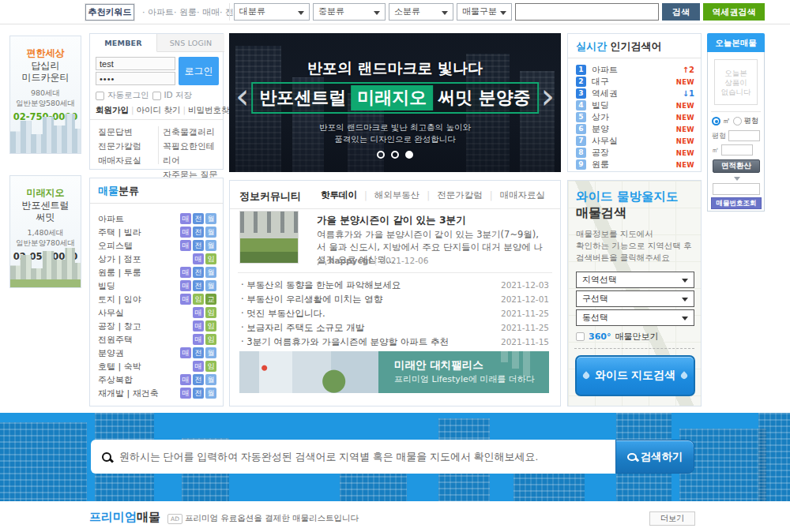 This screenshot has width=790, height=532. Describe the element at coordinates (392, 221) in the screenshot. I see `featured-article-title: 가을 분양시즌이 같이 있는 3분기` at that location.